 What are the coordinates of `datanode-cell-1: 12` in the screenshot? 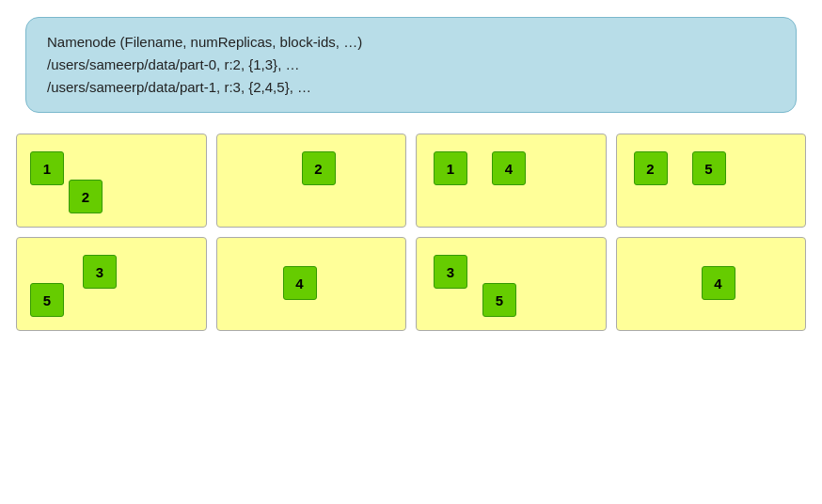 It's located at (111, 181).